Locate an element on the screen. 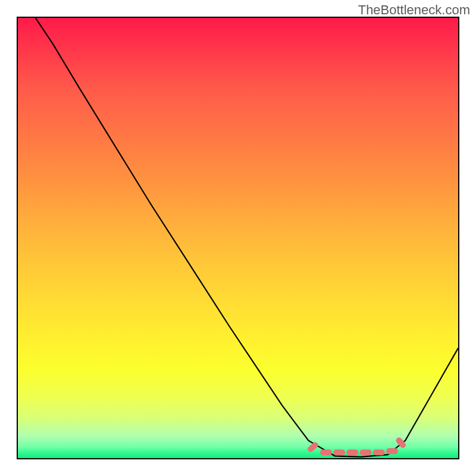 This screenshot has height=476, width=476. optimal-range-dashes is located at coordinates (357, 446).